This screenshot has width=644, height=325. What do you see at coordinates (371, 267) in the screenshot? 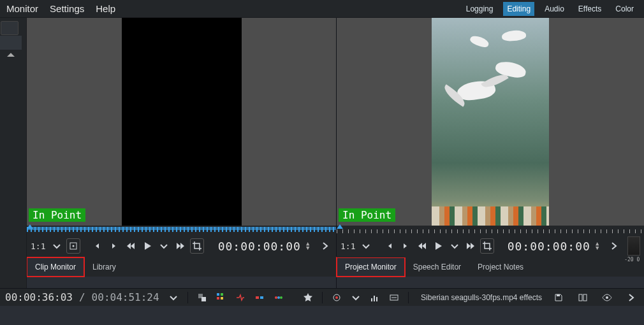
I see `tab-project-monitor: Project Monitor` at bounding box center [371, 267].